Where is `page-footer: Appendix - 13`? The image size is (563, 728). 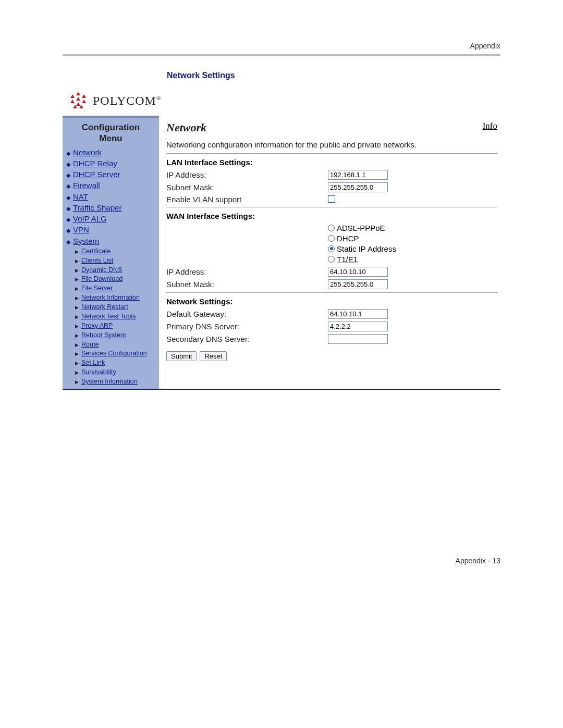
page-footer: Appendix - 13 is located at coordinates (282, 561).